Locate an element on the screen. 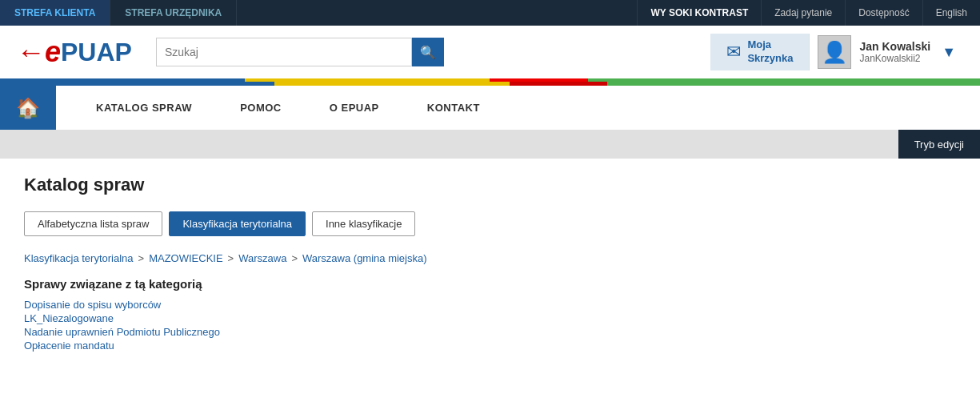  breadcrumb-sep-1: > is located at coordinates (142, 258).